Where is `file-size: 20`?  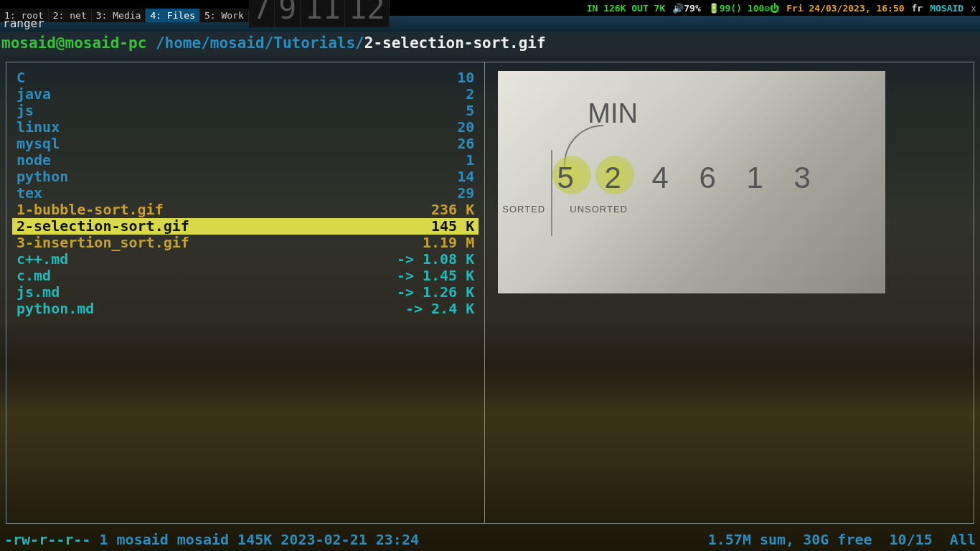
file-size: 20 is located at coordinates (466, 128).